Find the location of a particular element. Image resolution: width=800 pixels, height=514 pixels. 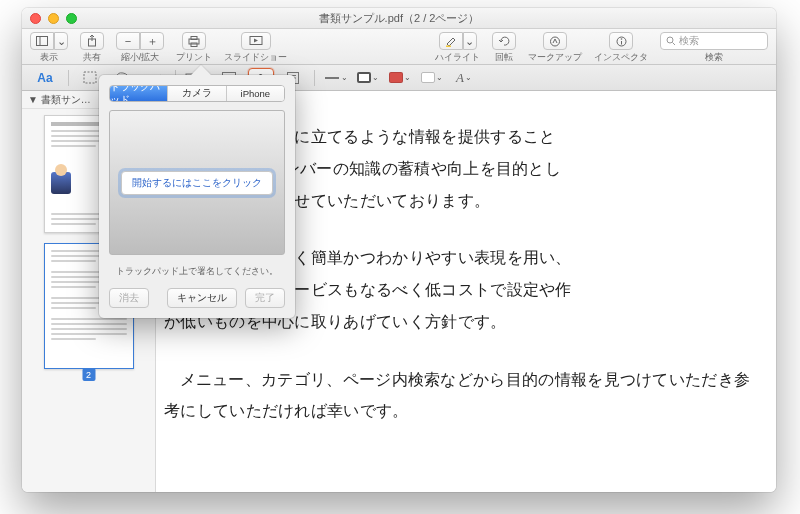

inspector-button is located at coordinates (621, 41).